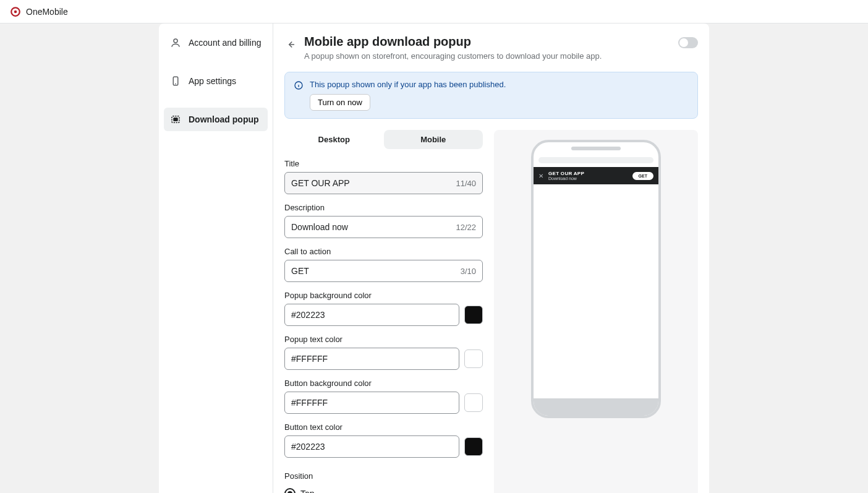  What do you see at coordinates (596, 148) in the screenshot?
I see `phone-notch` at bounding box center [596, 148].